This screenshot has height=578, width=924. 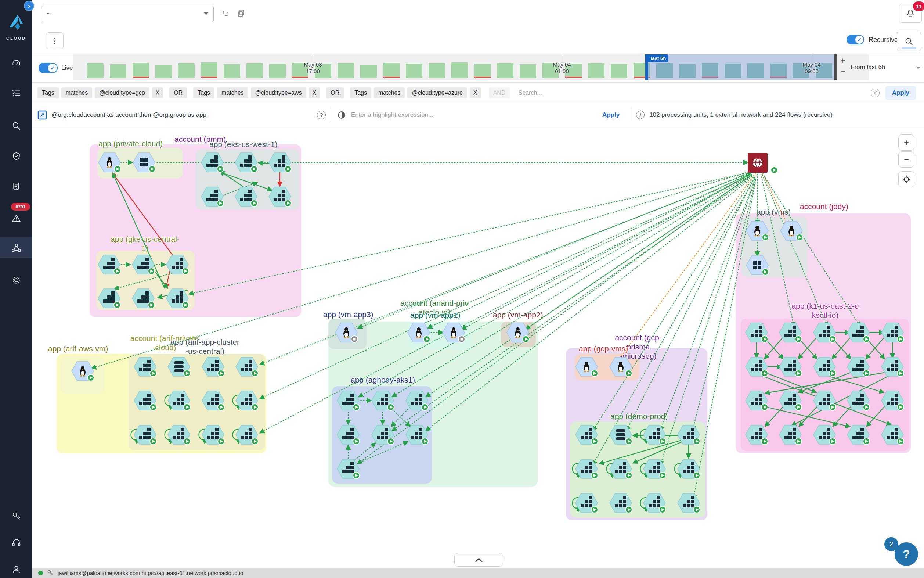 What do you see at coordinates (16, 568) in the screenshot?
I see `sidebar-item-profile` at bounding box center [16, 568].